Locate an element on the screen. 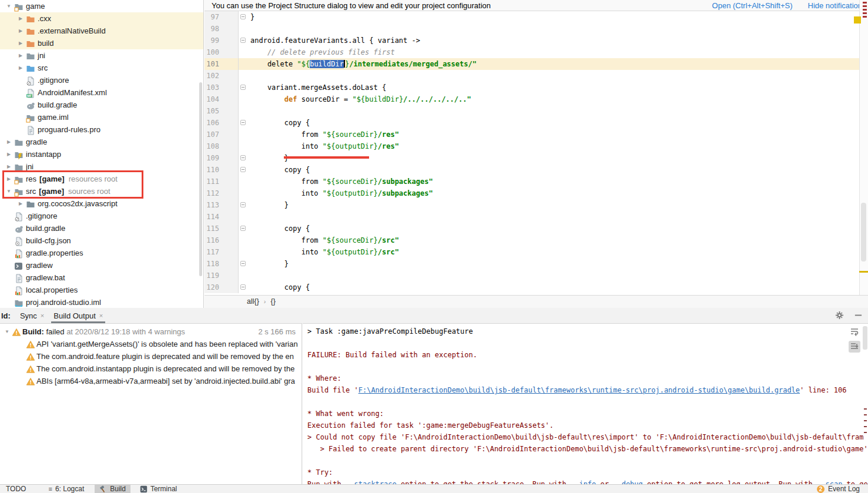 This screenshot has width=868, height=493. build-warning-row: ABIs [arm64-v8a,armeabi-v7a,armeabi] set… is located at coordinates (150, 381).